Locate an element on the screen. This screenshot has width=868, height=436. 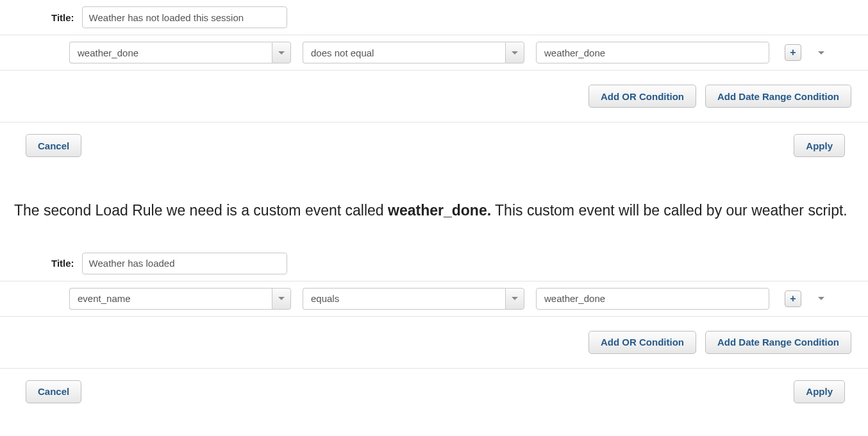
condition-row: event_name equals + is located at coordinates (434, 299).